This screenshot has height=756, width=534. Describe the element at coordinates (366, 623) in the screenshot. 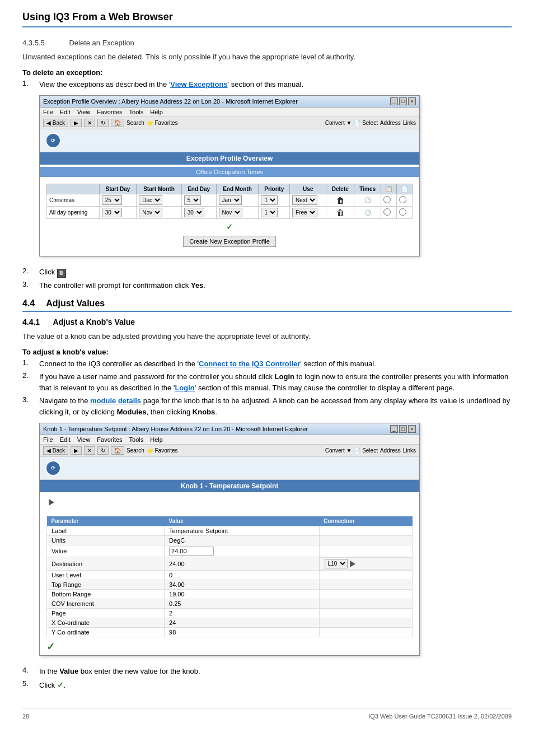

I see `conn-xcoord` at that location.